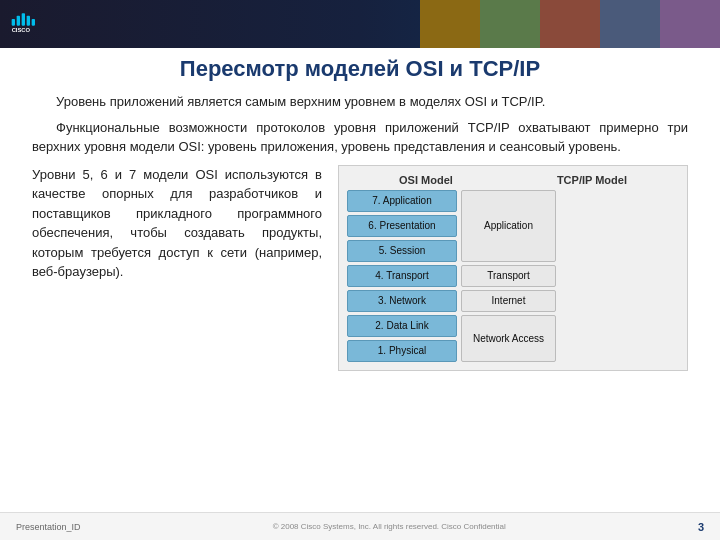  I want to click on svg-text: CISCO, so click(22, 30).